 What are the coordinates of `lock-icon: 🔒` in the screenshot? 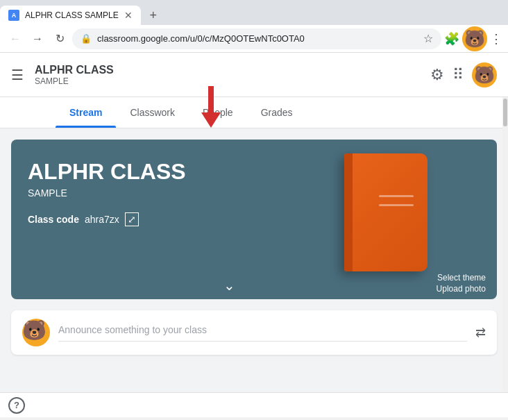 It's located at (86, 39).